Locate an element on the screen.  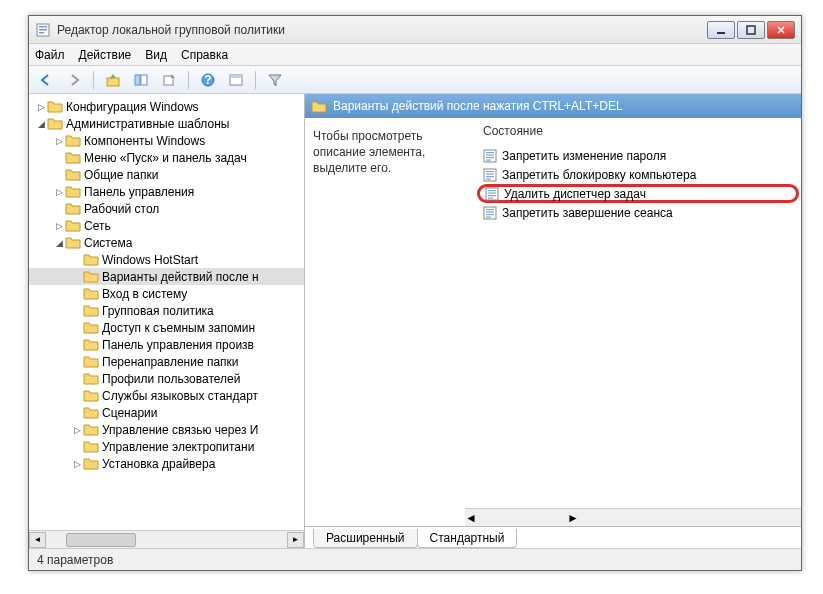
tree-item: ◢Система is located at coordinates (166, 242).